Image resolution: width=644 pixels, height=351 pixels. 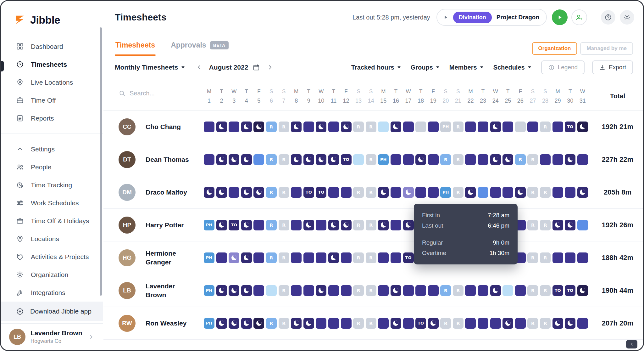 What do you see at coordinates (425, 67) in the screenshot?
I see `groups-dropdown: Groups` at bounding box center [425, 67].